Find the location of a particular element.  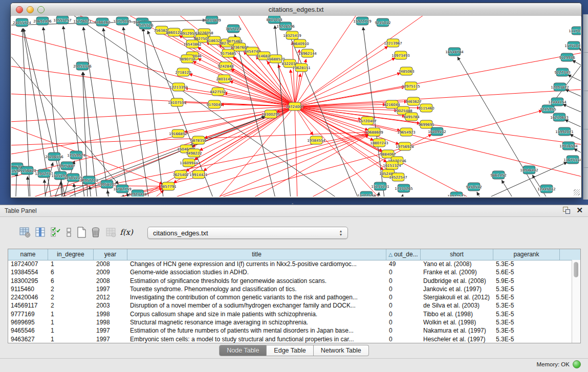

table-cell: Nakamura et al. (1997) is located at coordinates (457, 331).